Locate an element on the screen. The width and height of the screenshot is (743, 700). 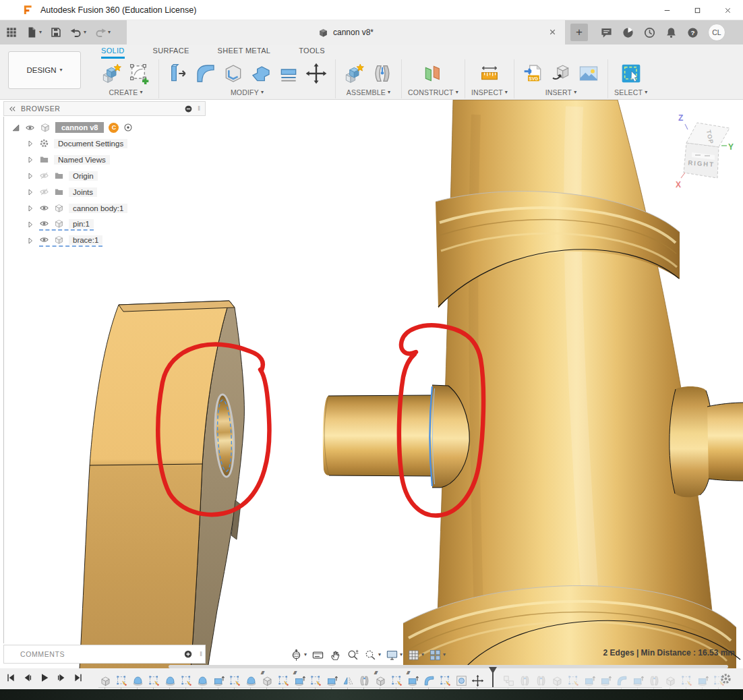
job-status-icon is located at coordinates (650, 32).